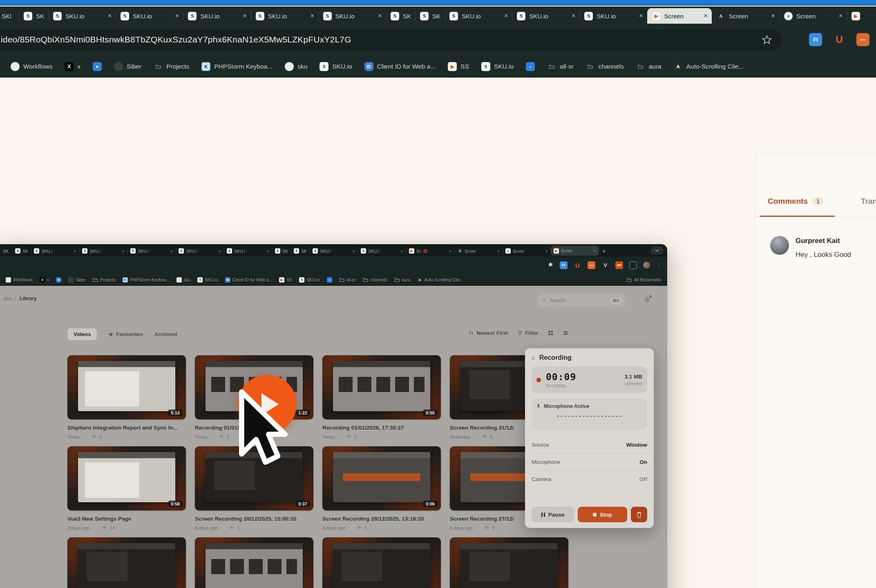  I want to click on tab-archived: Archived, so click(166, 334).